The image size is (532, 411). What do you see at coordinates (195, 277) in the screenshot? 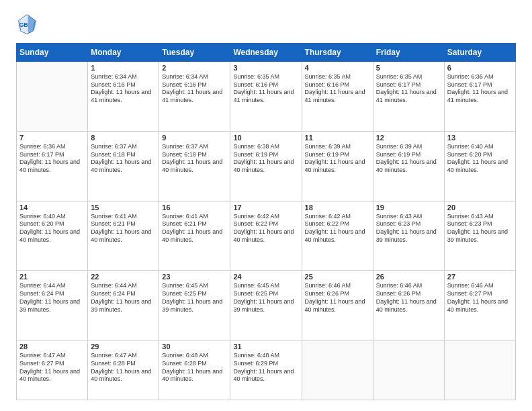
I see `day-number: 23` at bounding box center [195, 277].